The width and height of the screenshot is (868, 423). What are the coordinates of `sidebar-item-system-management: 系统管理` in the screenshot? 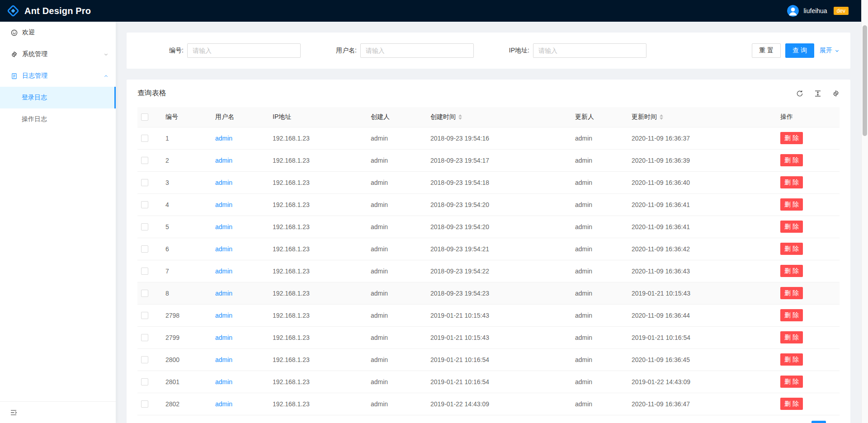 It's located at (58, 54).